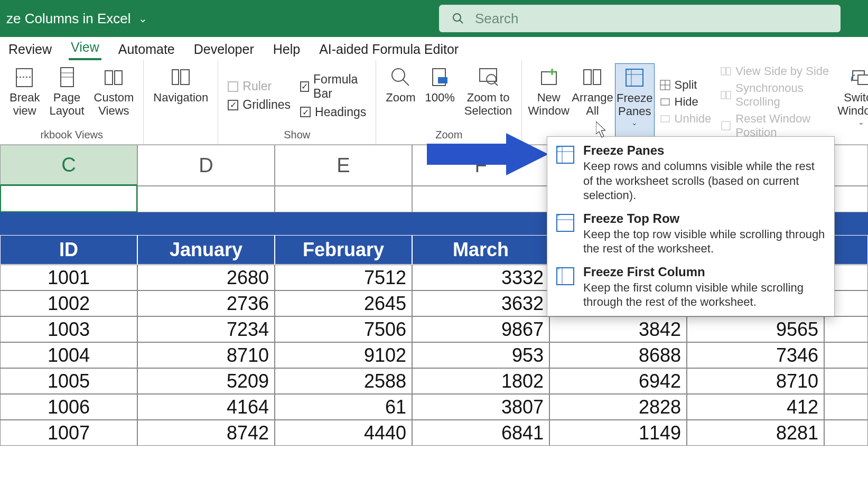 Image resolution: width=868 pixels, height=488 pixels. I want to click on freeze-panes-button: * Freeze Panes ⌄, so click(635, 102).